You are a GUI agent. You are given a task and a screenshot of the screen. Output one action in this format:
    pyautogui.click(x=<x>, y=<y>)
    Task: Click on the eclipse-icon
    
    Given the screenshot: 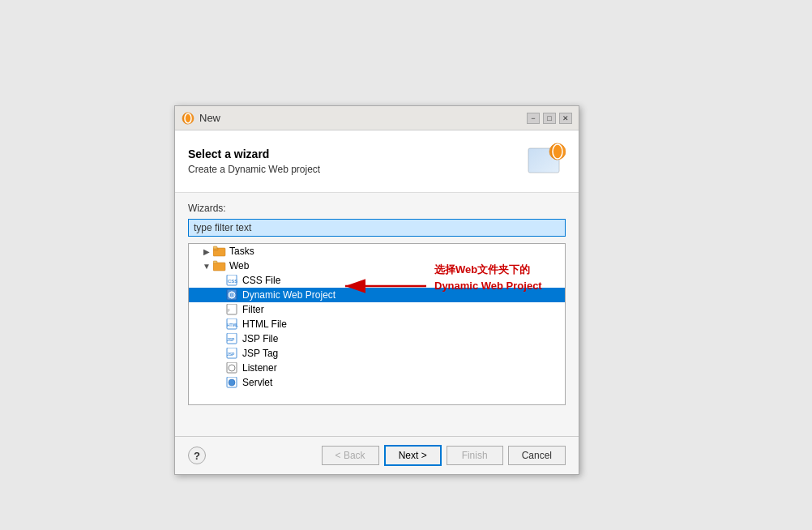 What is the action you would take?
    pyautogui.click(x=188, y=118)
    